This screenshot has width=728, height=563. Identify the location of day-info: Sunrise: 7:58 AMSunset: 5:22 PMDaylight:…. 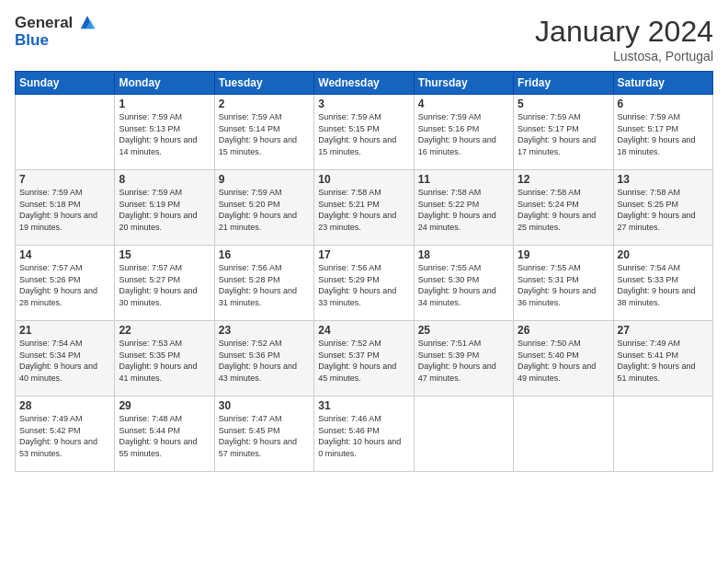
(463, 210).